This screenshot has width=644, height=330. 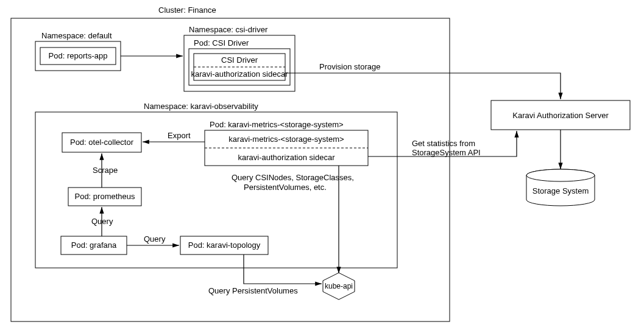 I want to click on kube-api-label: kube-api, so click(x=339, y=286).